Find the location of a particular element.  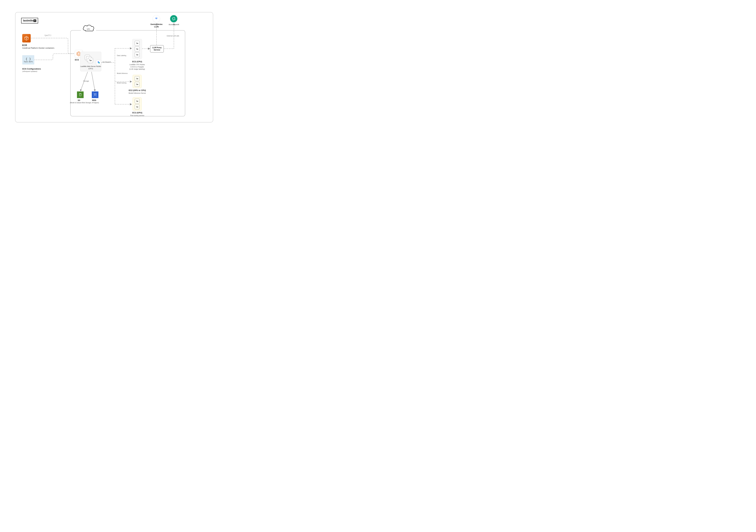

model-training-label: Model training is located at coordinates (122, 83).